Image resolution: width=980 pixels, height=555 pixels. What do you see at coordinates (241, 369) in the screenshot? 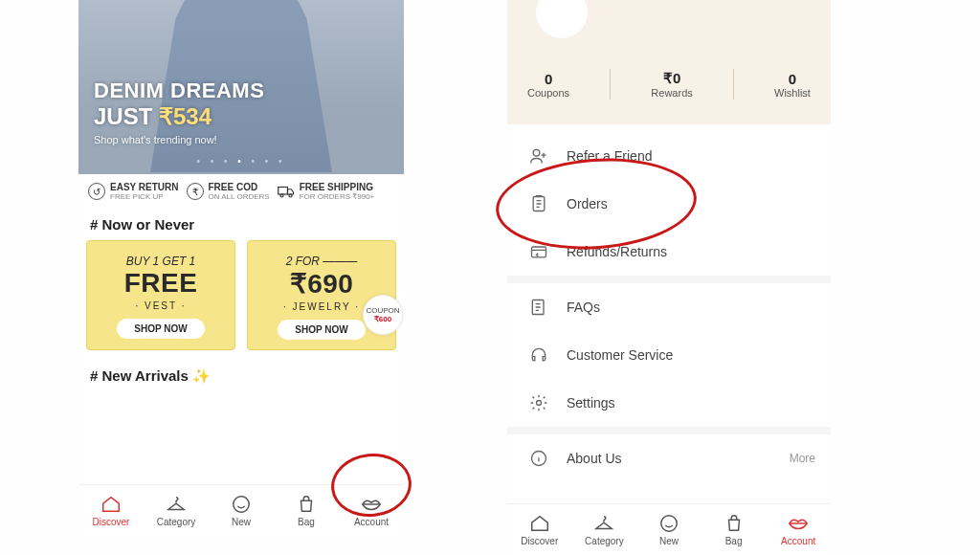
I see `section-new-arrivals: # New Arrivals ✨` at bounding box center [241, 369].